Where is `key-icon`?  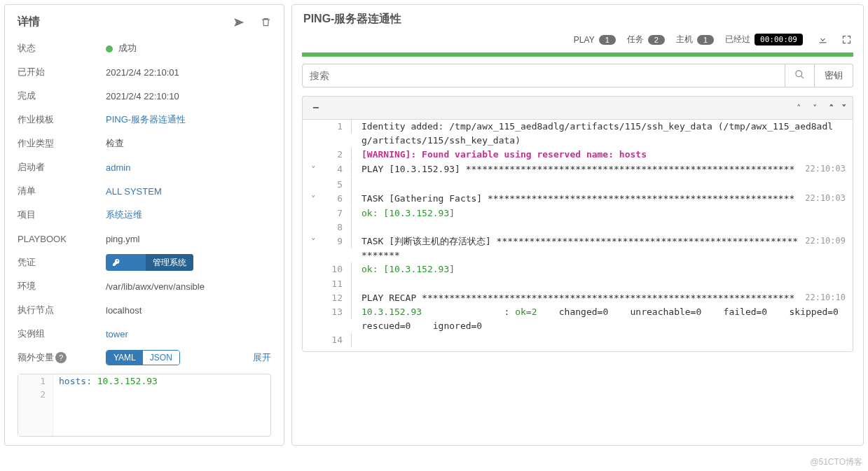 key-icon is located at coordinates (126, 262).